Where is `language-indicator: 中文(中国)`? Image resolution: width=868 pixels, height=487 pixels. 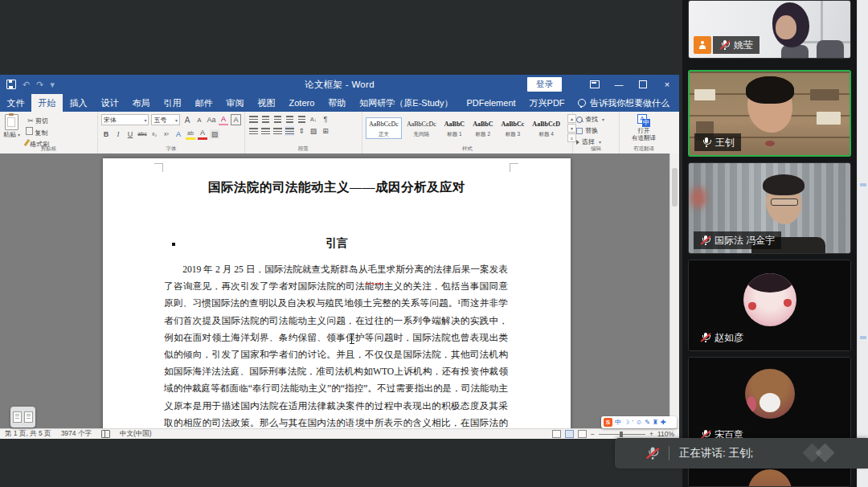 language-indicator: 中文(中国) is located at coordinates (136, 434).